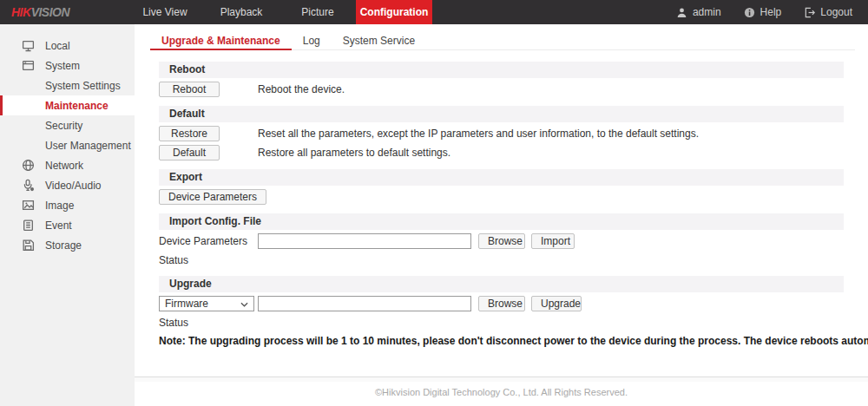 This screenshot has width=868, height=406. I want to click on logo-vision: VISION, so click(50, 12).